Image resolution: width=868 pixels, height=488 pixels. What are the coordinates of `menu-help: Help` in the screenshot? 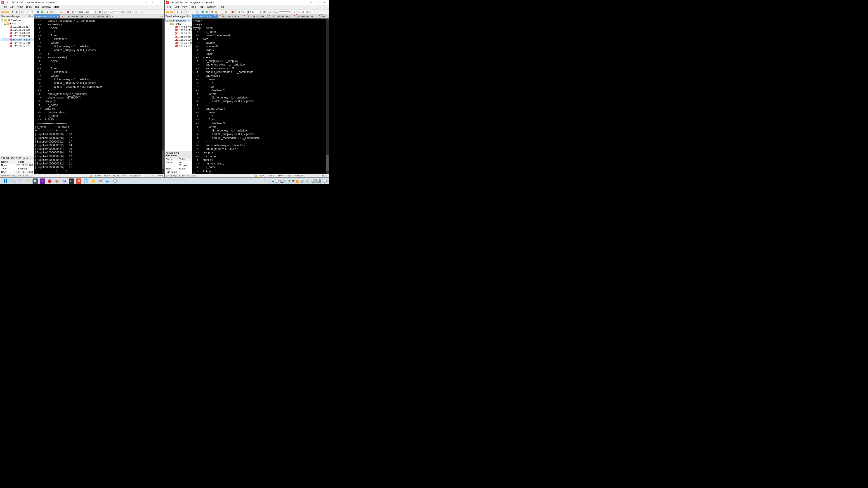 It's located at (221, 7).